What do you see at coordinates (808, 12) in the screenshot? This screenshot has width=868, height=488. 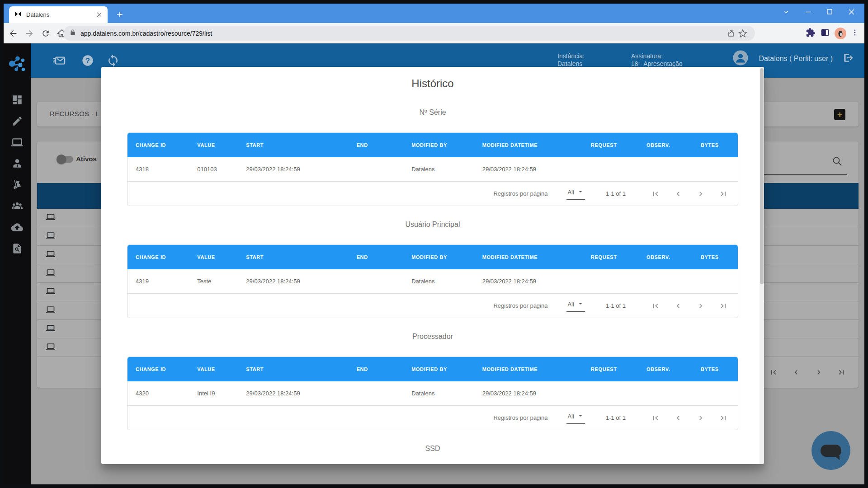 I see `minimize-window-icon` at bounding box center [808, 12].